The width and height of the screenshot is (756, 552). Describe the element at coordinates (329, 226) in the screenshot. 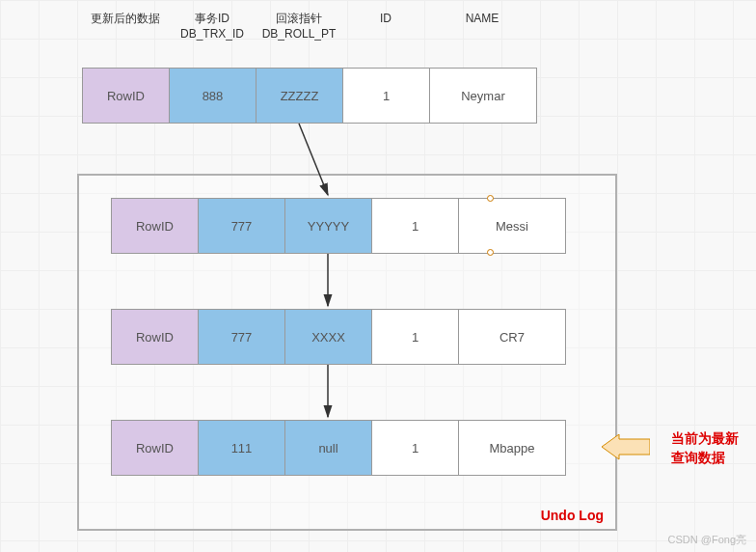

I see `cell-ptr: YYYYY` at that location.